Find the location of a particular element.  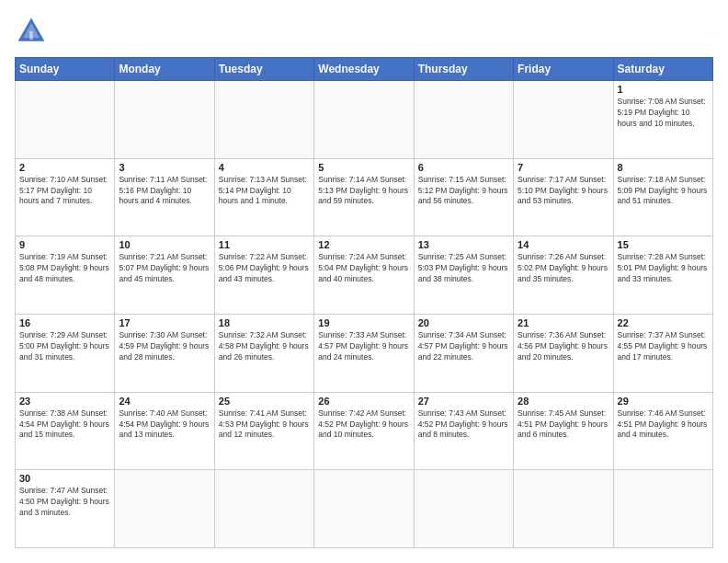

weekday-header-row: SundayMondayTuesdayWednesdayThursdayFrid… is located at coordinates (364, 70).